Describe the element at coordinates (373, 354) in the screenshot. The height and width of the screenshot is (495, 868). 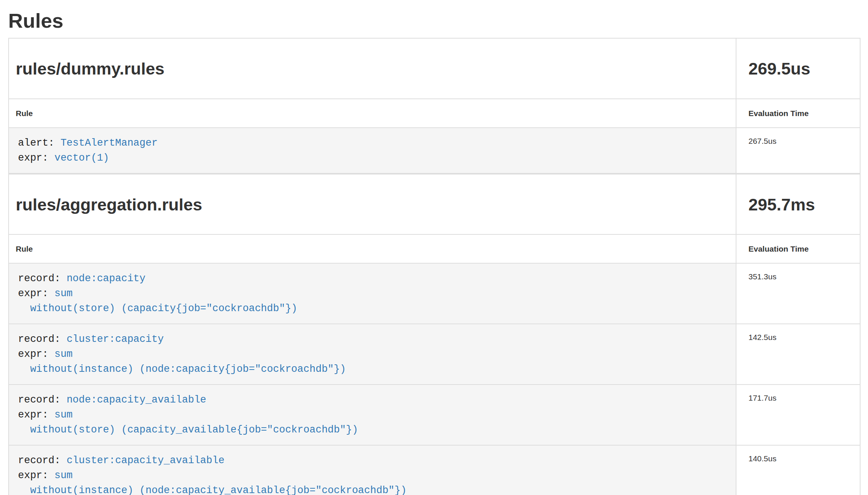
I see `rule-code: record: cluster:capacityexpr: sum withou…` at that location.